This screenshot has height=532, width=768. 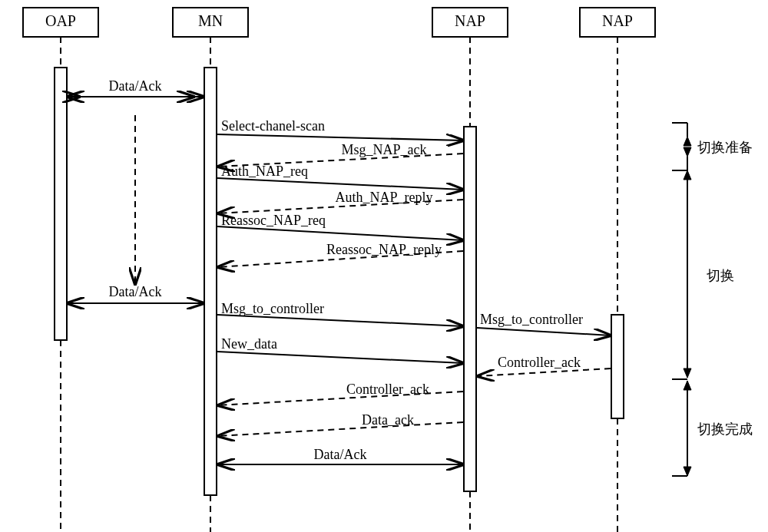 I want to click on lbl-to-ctrl-1: Msg_to_controller, so click(x=273, y=309).